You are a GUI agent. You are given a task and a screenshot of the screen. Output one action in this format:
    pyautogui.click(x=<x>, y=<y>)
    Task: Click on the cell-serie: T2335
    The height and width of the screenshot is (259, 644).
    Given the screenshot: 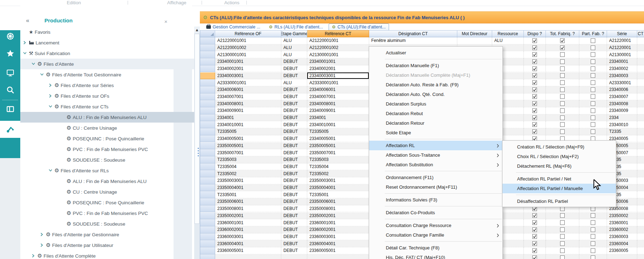 What is the action you would take?
    pyautogui.click(x=622, y=132)
    